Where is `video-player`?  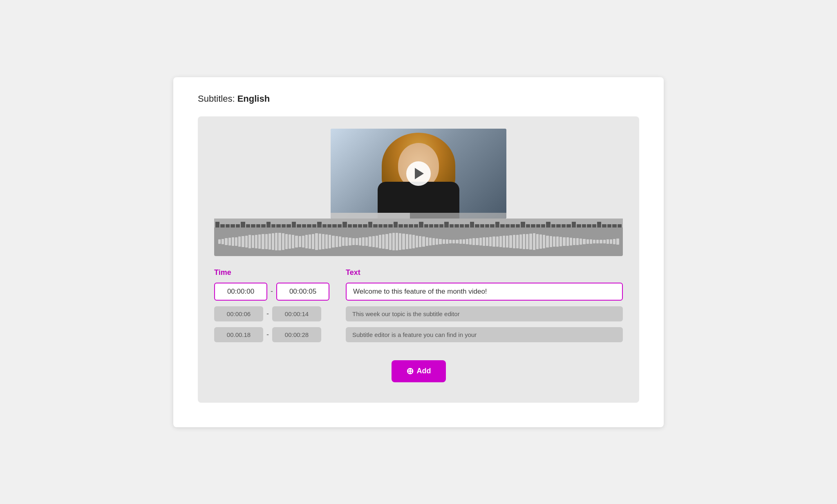
video-player is located at coordinates (418, 174).